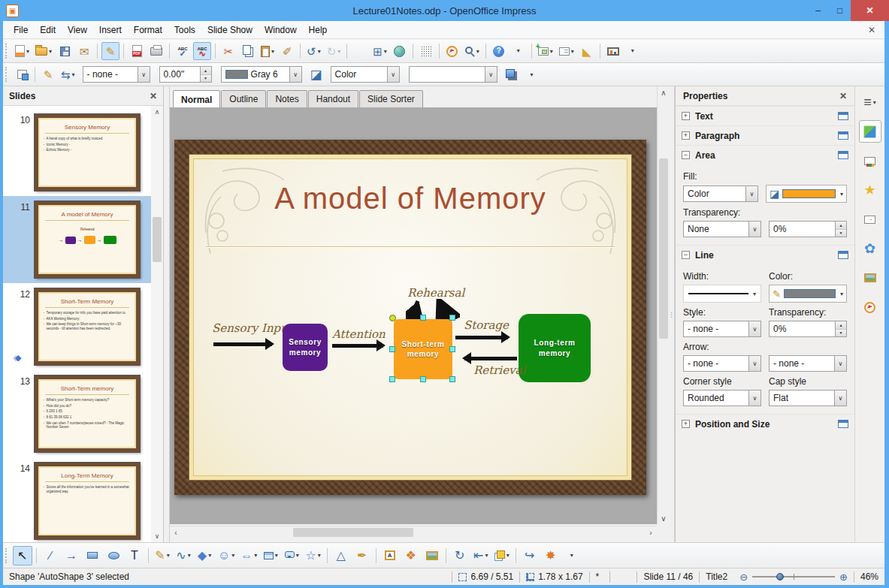  Describe the element at coordinates (144, 74) in the screenshot. I see `line-style-dropdown-icon: ∨` at that location.